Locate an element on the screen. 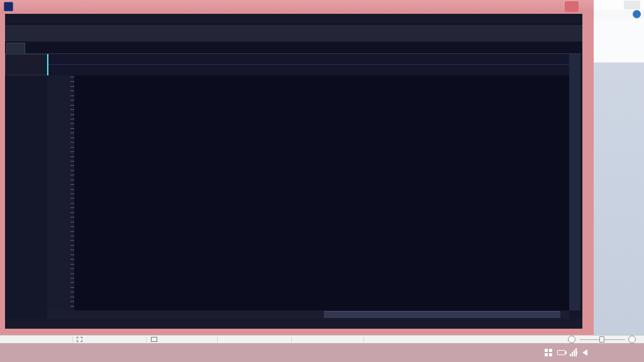 The height and width of the screenshot is (362, 644). time-ruler is located at coordinates (308, 65).